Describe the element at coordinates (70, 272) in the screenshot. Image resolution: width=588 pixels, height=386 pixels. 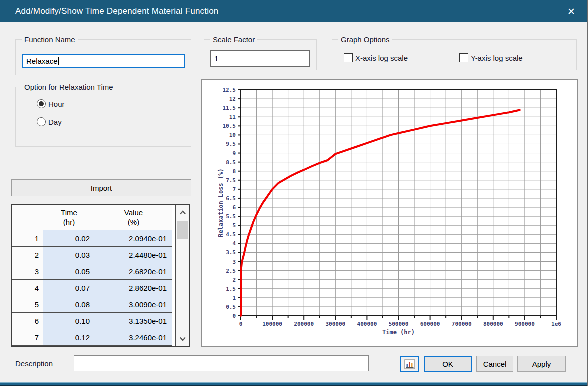
I see `time-cell: 0.05` at that location.